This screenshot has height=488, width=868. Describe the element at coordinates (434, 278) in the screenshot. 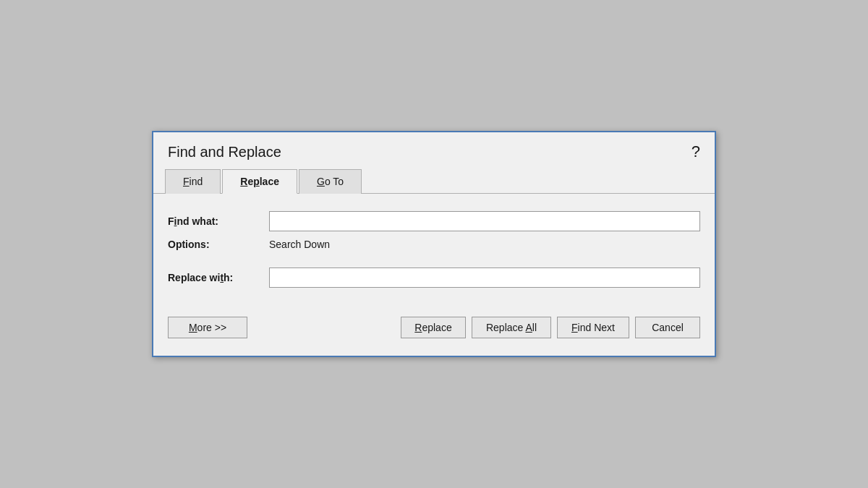

I see `replace-with-row: Replace with:` at that location.